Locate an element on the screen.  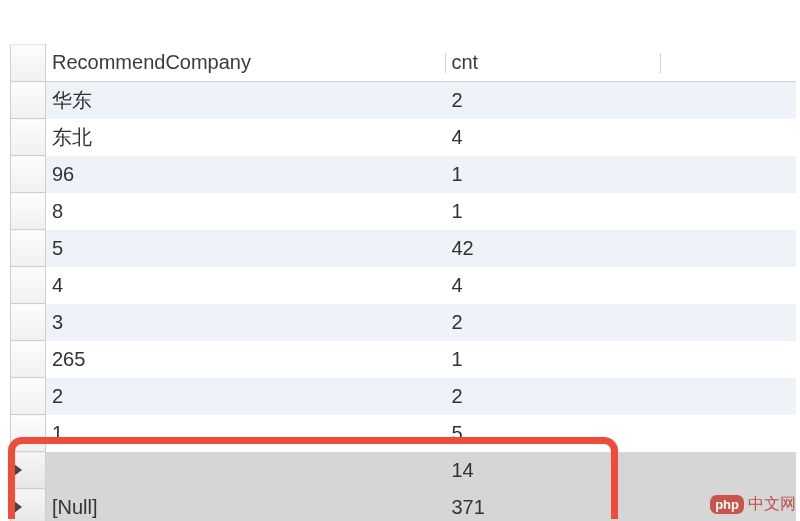
table-row: 2651 is located at coordinates (404, 360).